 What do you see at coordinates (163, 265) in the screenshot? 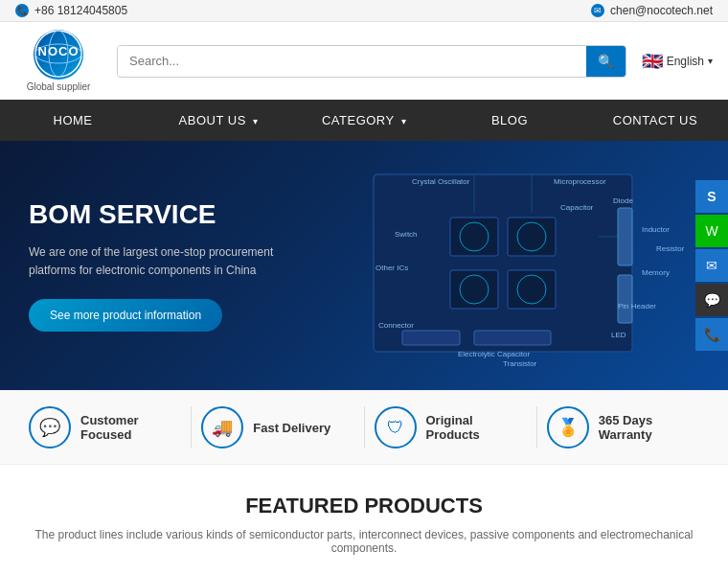
I see `hero-left: BOM SERVICE We are one of the largest on…` at bounding box center [163, 265].